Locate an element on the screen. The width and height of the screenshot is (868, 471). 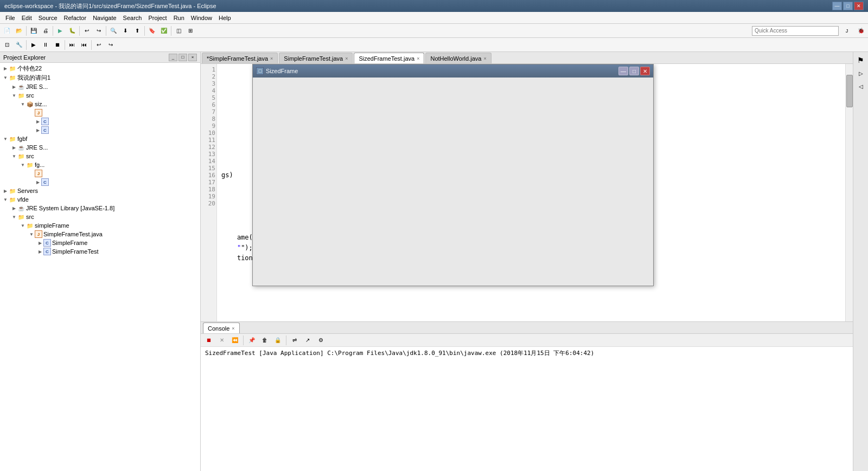
toolbar2-btn7: ⏮ is located at coordinates (84, 45).